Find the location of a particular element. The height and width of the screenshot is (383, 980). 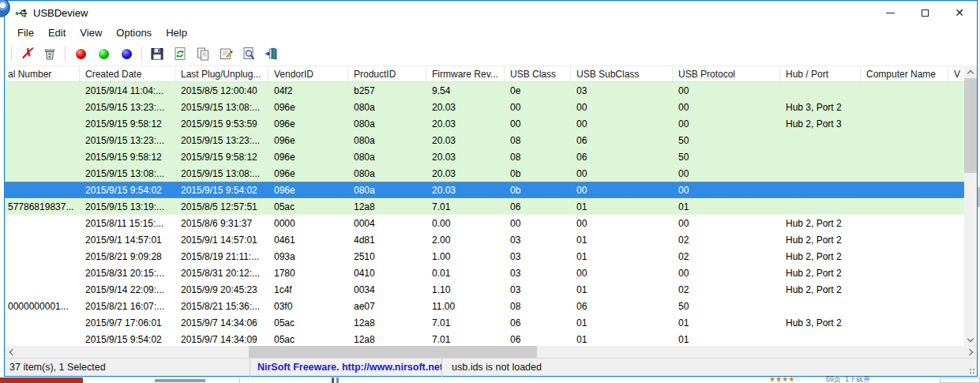

toolbar: ✗ is located at coordinates (491, 54).